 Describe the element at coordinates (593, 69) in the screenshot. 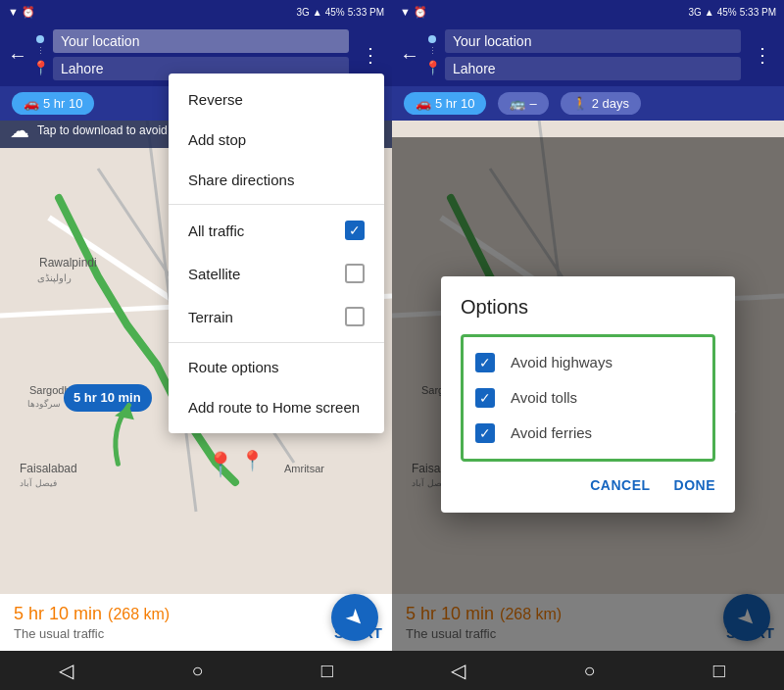

I see `destination-input-r` at that location.